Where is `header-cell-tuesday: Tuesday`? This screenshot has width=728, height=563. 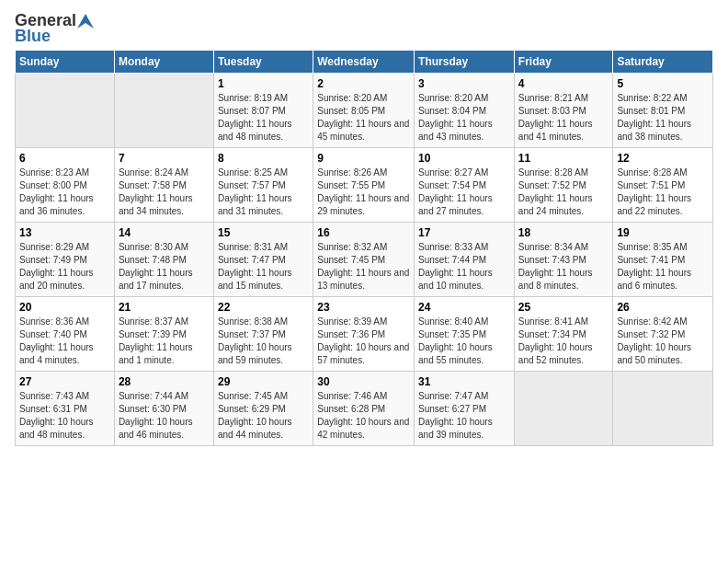
header-cell-tuesday: Tuesday is located at coordinates (263, 63).